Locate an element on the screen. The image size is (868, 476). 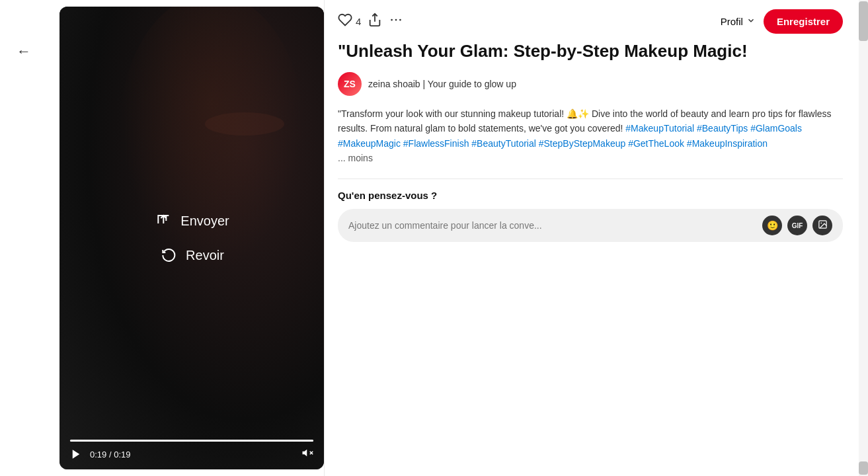
comment-input-row: 🙂 GIF is located at coordinates (590, 225).